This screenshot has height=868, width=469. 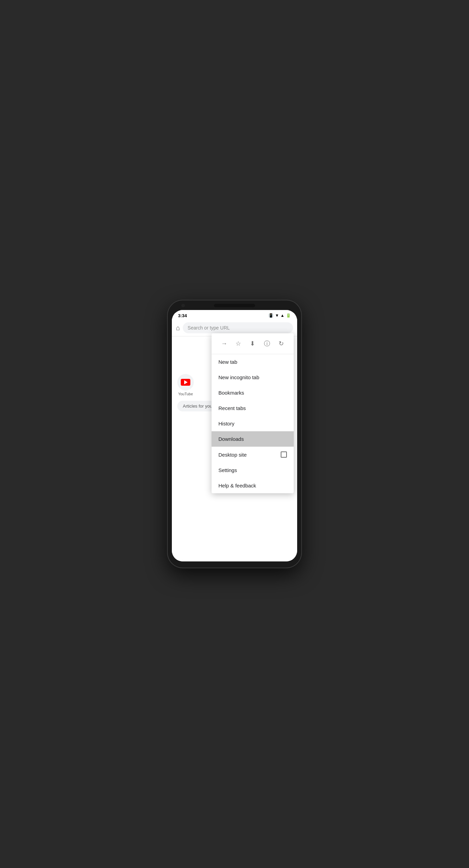 What do you see at coordinates (253, 344) in the screenshot?
I see `menu-icons-row: → ☆ ⬇ ⓘ ↻` at bounding box center [253, 344].